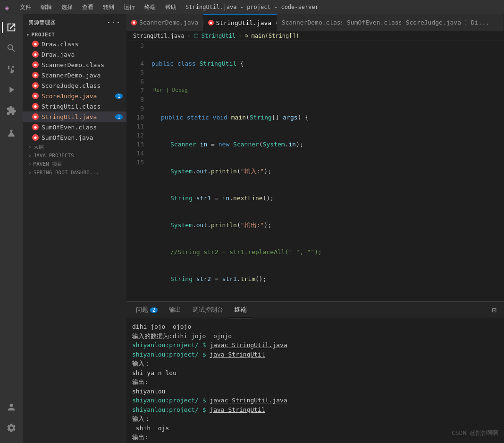  Describe the element at coordinates (66, 173) in the screenshot. I see `section-label: SPRING-BOOT DASHBO...` at that location.